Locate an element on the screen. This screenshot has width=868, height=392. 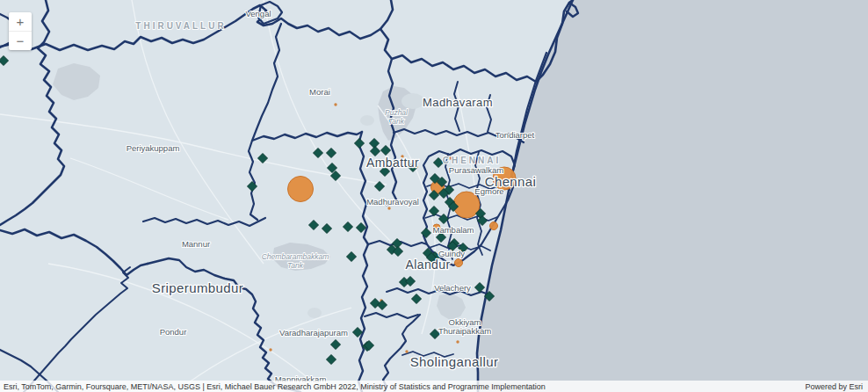
map-label: Madhavaram is located at coordinates (458, 102).